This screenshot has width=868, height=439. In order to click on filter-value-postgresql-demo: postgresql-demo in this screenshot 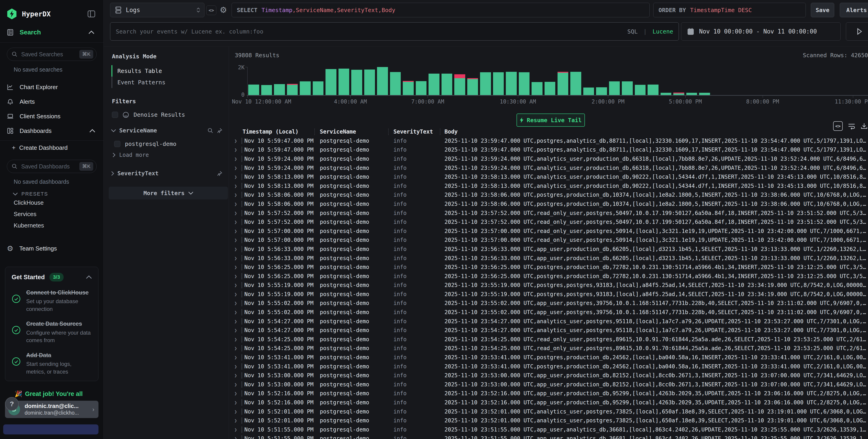, I will do `click(171, 144)`.